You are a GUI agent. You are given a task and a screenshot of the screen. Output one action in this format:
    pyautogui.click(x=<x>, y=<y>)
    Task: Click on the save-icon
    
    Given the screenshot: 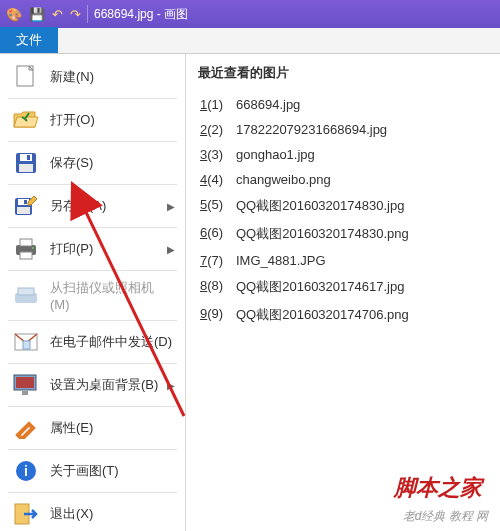 What is the action you would take?
    pyautogui.click(x=26, y=163)
    